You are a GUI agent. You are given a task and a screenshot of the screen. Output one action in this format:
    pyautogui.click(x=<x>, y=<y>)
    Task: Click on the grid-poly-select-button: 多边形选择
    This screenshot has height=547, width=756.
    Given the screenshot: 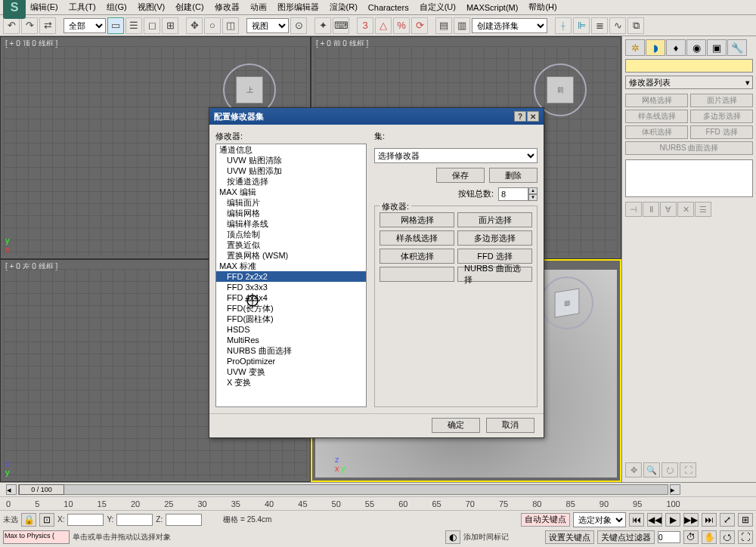 What is the action you would take?
    pyautogui.click(x=494, y=238)
    